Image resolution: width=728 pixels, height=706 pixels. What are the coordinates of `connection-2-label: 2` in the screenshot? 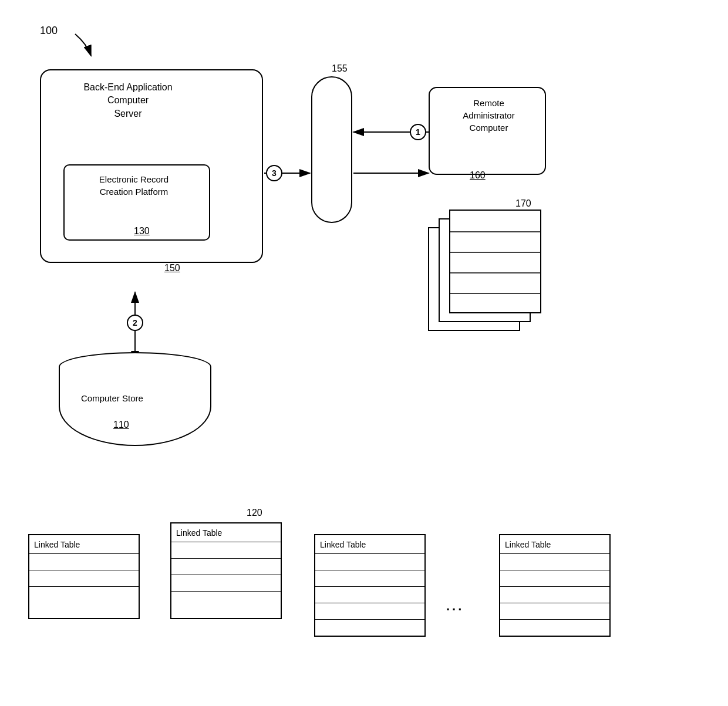 It's located at (135, 323).